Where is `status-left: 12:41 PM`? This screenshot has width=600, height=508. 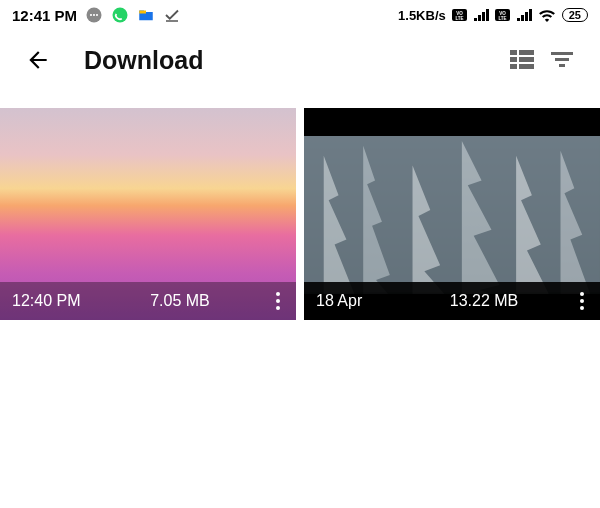
status-left: 12:41 PM is located at coordinates (96, 15).